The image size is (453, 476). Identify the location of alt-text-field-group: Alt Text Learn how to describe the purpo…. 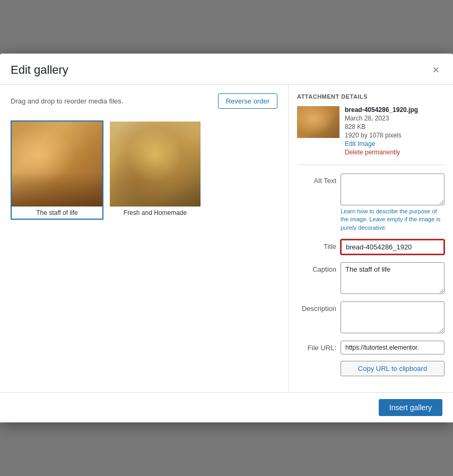
(371, 203).